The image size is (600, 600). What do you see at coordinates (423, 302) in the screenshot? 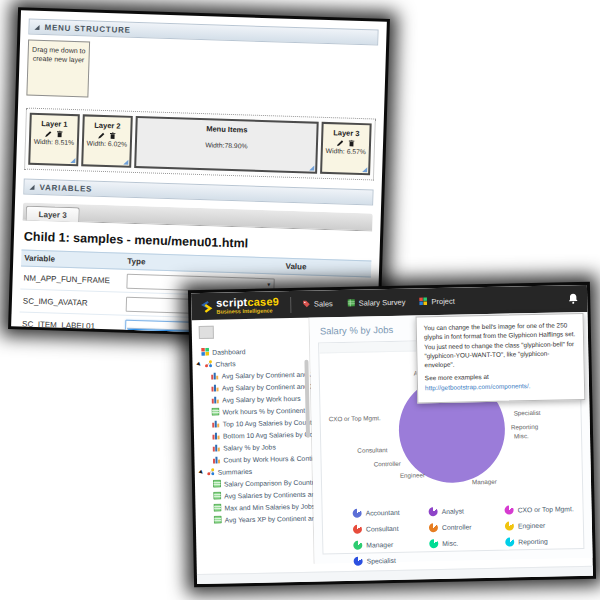
I see `grid-multicolor-icon` at bounding box center [423, 302].